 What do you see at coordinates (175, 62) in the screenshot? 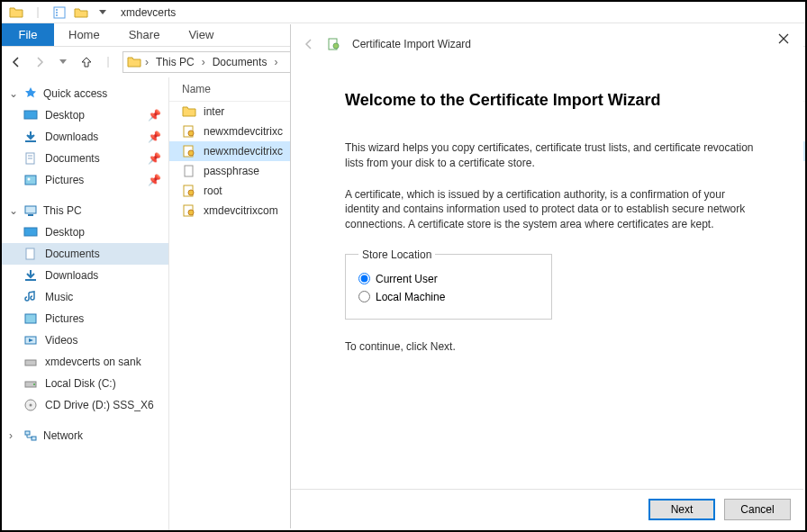
I see `breadcrumb-thispc: This PC` at bounding box center [175, 62].